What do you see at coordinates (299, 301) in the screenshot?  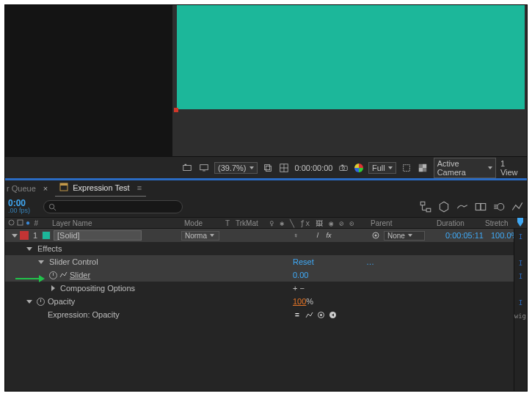 I see `opacity-value: 100` at bounding box center [299, 301].